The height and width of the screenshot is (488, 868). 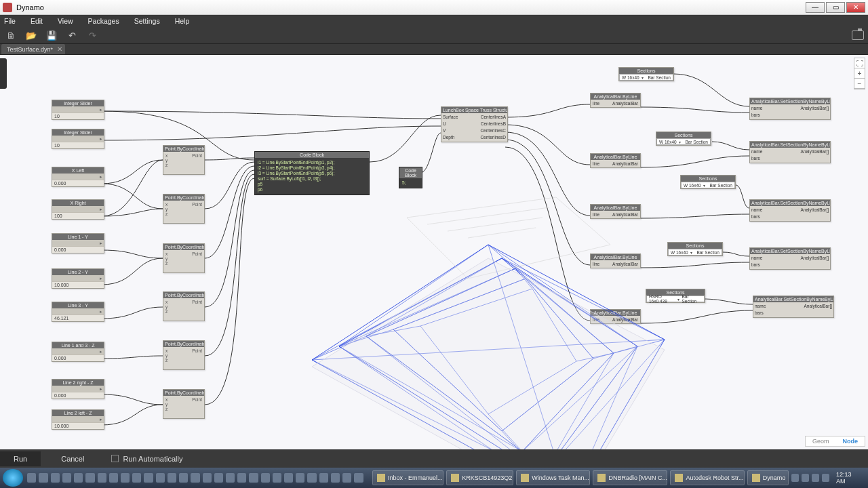 What do you see at coordinates (78, 177) in the screenshot?
I see `slider-node: X Left ▸ 0.000` at bounding box center [78, 177].